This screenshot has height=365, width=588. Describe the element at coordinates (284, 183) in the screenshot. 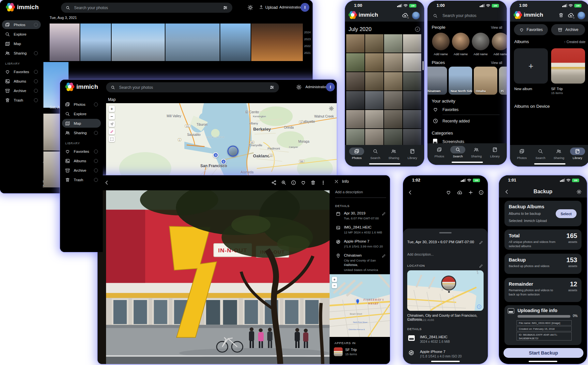

I see `zoom-in-icon` at that location.